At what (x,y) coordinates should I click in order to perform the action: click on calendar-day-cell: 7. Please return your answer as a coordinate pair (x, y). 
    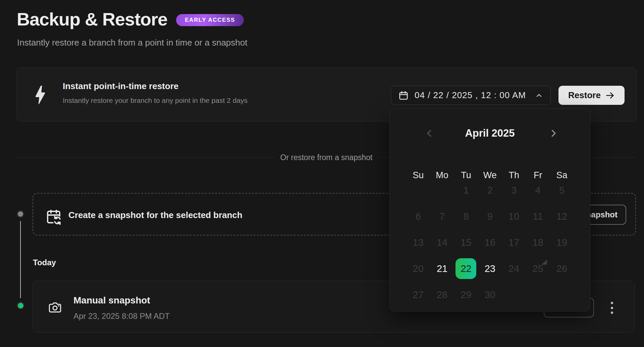
    Looking at the image, I should click on (442, 216).